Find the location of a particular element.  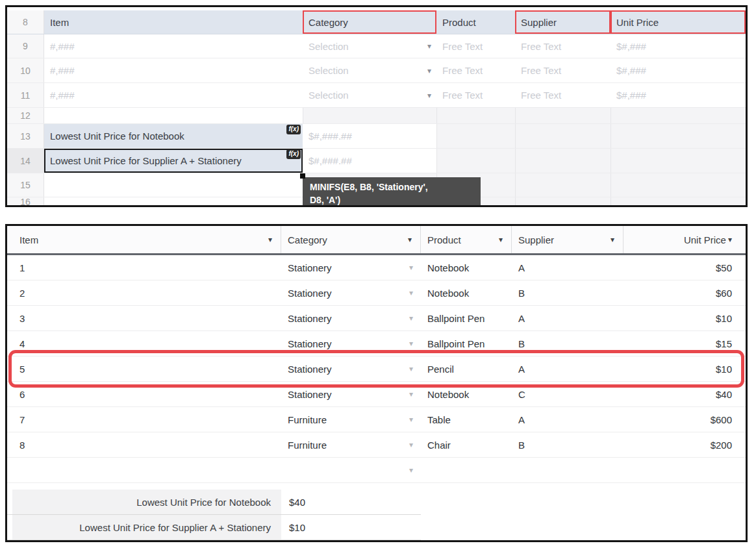

row-number: 9 is located at coordinates (26, 46).